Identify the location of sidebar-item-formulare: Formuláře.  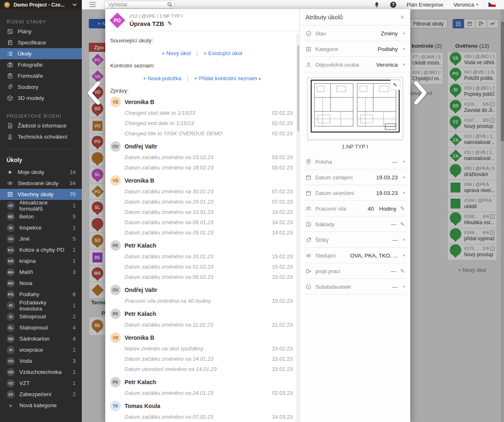
(41, 76).